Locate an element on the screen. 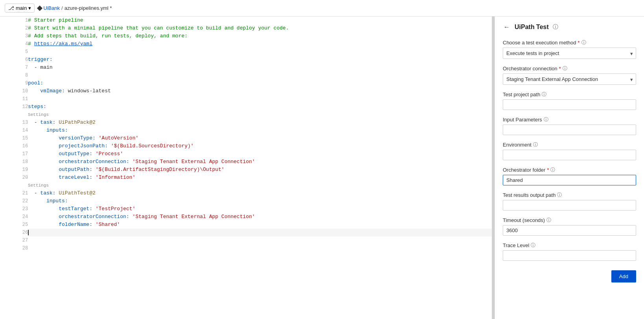 The image size is (644, 319). code-text: UiPathTest@2 is located at coordinates (77, 193).